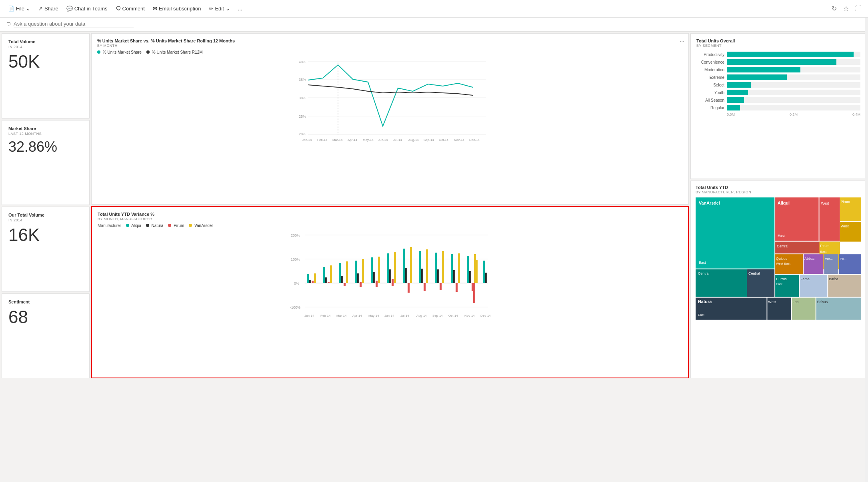 The width and height of the screenshot is (868, 482). What do you see at coordinates (784, 203) in the screenshot?
I see `svg-text: Aliqui` at bounding box center [784, 203].